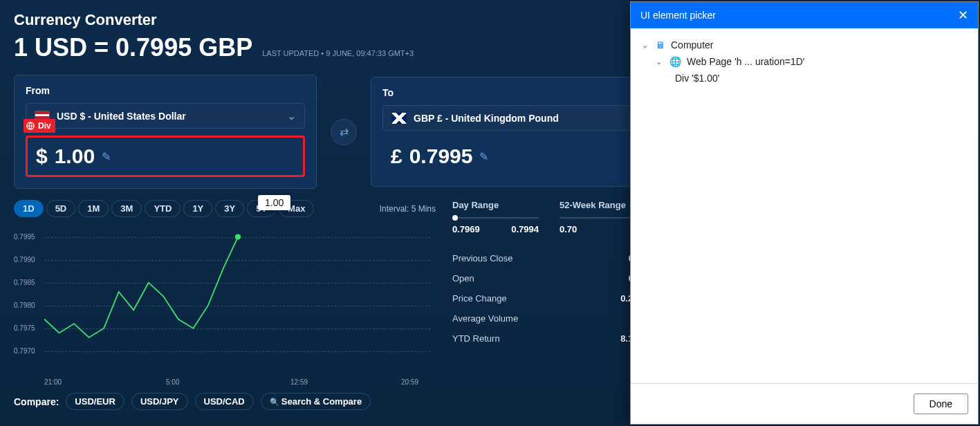 The image size is (980, 426). I want to click on to-value-box: £ 0.7995 ✎, so click(522, 156).